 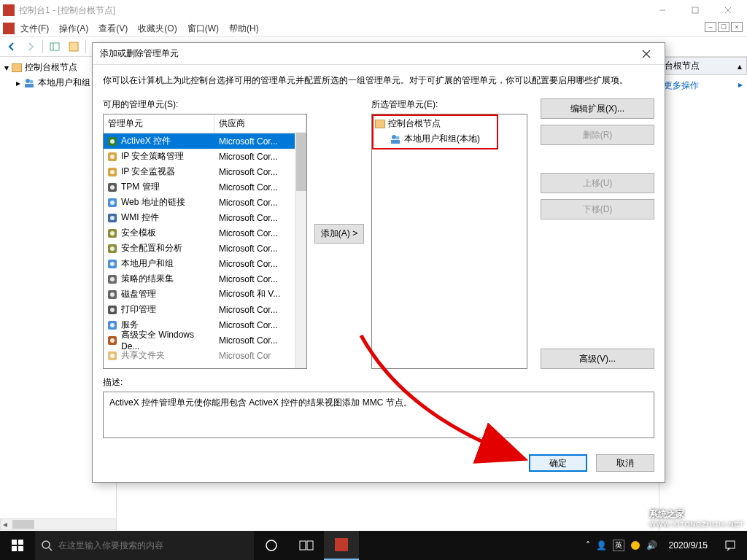 What do you see at coordinates (143, 356) in the screenshot?
I see `snapin-name: 共享文件夹` at bounding box center [143, 356].